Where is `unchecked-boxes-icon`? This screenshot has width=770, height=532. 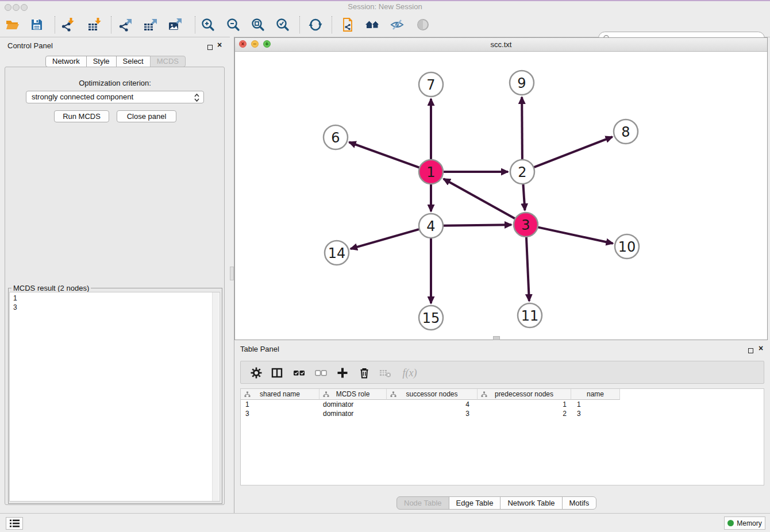
unchecked-boxes-icon is located at coordinates (321, 373).